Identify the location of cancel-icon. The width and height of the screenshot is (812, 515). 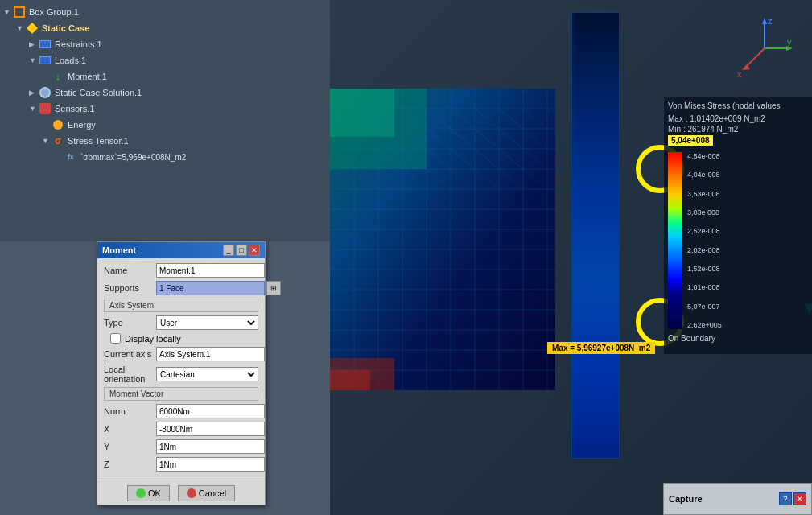
(192, 493).